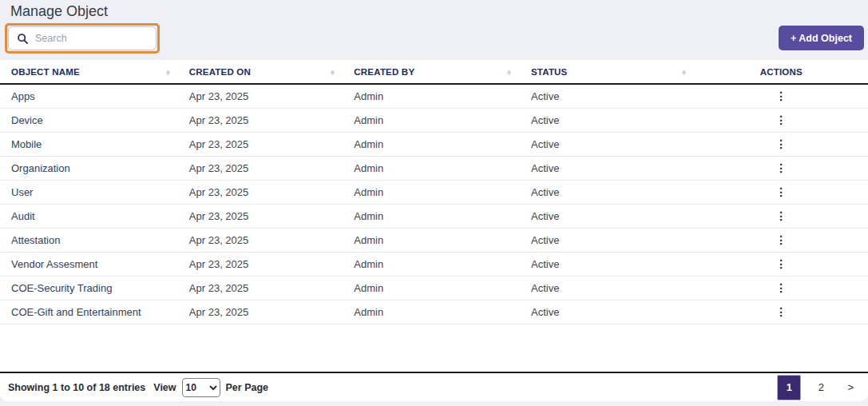  I want to click on search-highlight-box, so click(82, 38).